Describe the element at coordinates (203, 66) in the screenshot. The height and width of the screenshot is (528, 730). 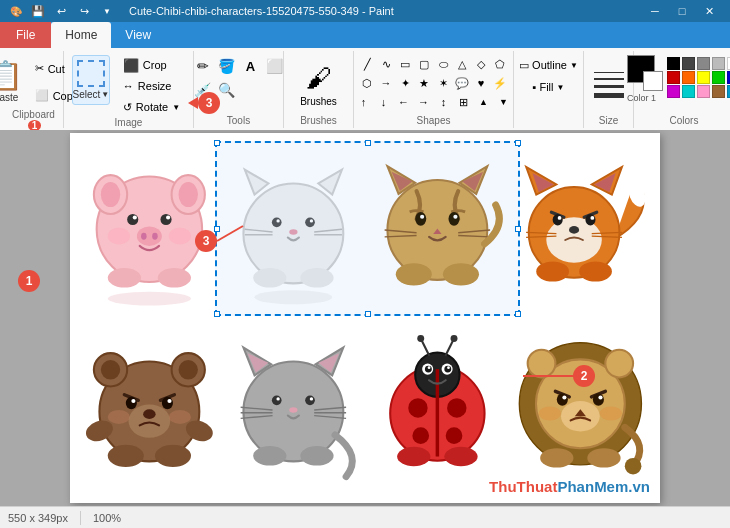
I see `pencil-tool: ✏` at that location.